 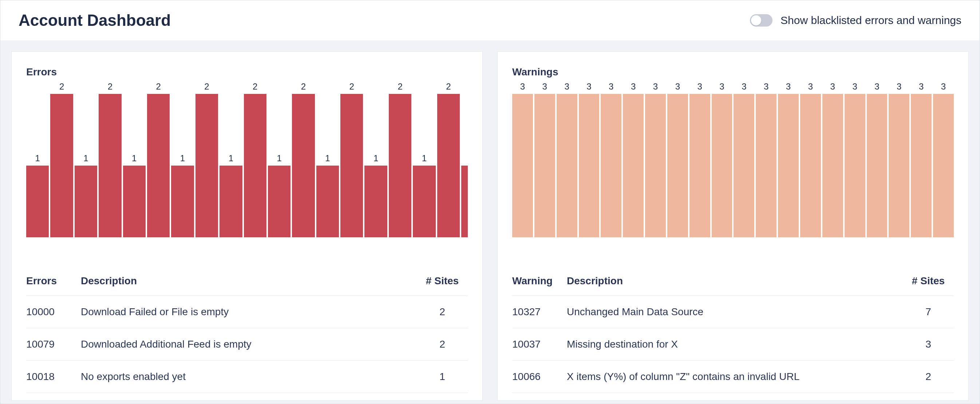 I want to click on page-title: Account Dashboard, so click(x=95, y=21).